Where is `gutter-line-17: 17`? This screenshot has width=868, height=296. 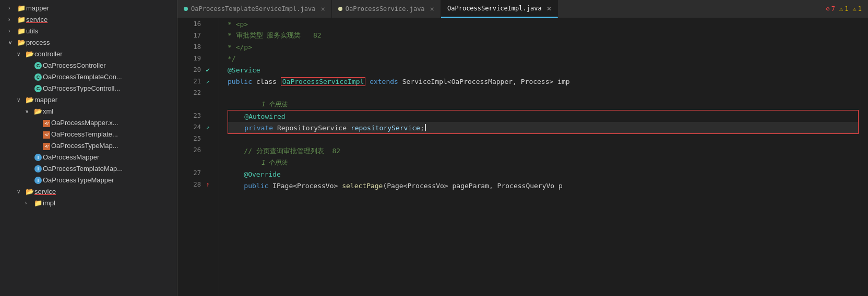
gutter-line-17: 17 is located at coordinates (196, 35).